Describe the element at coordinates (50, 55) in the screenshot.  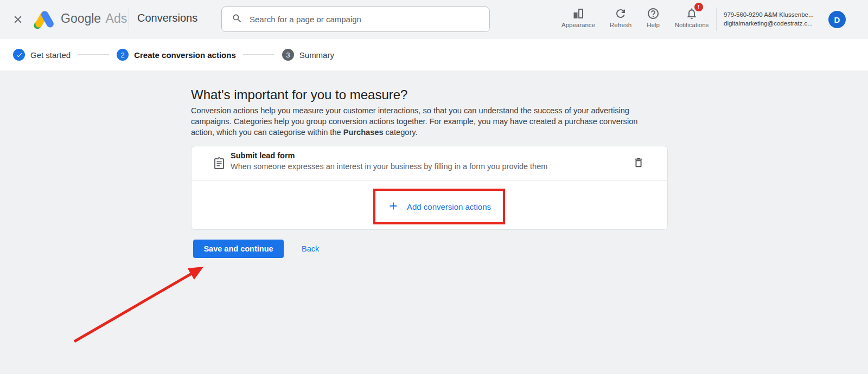
I see `step-label: Get started` at that location.